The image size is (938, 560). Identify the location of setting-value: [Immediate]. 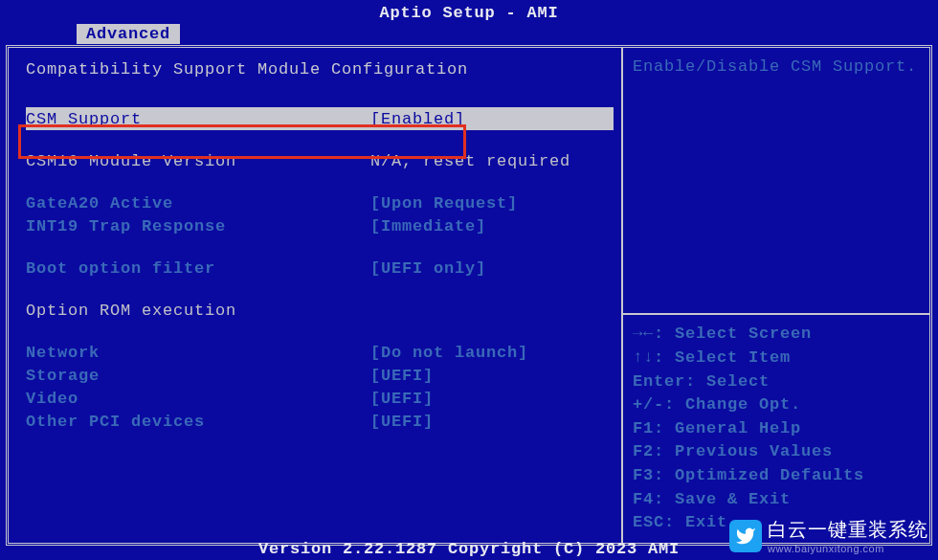
(492, 226).